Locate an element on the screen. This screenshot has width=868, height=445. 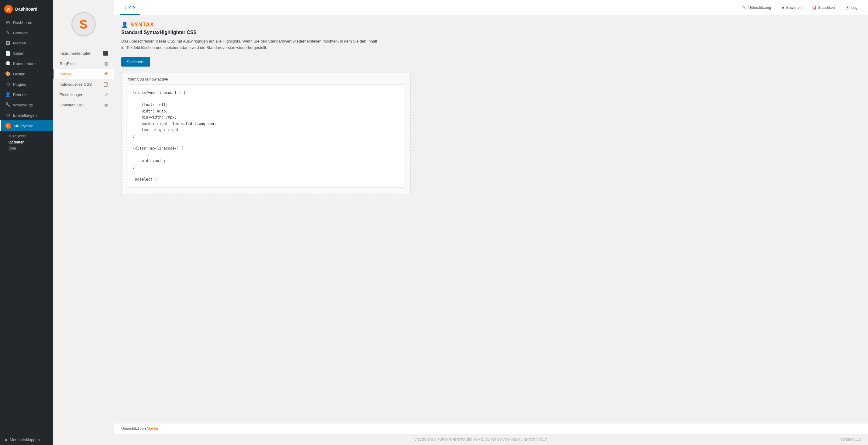
content-description: Das überschreiben dieser CSS hat Auswirk… is located at coordinates (251, 44).